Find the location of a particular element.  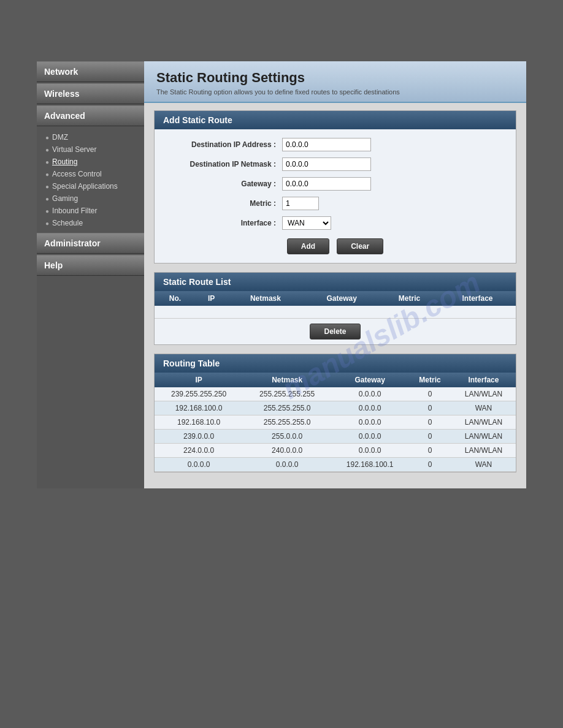

add-static-route-panel: Add Static Route Destination IP Address … is located at coordinates (335, 187).